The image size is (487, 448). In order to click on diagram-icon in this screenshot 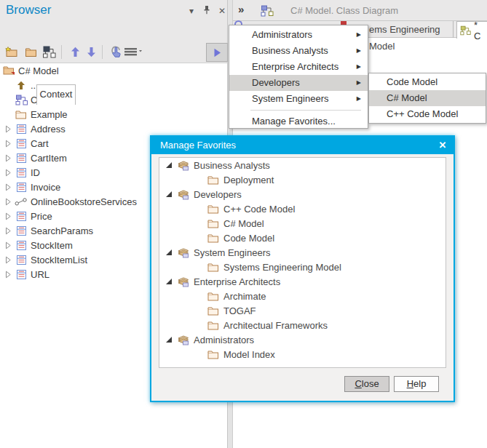, I will do `click(466, 31)`.